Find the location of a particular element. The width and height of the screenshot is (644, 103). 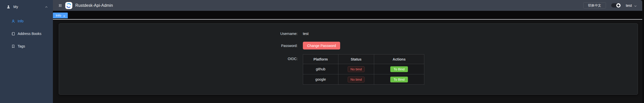

chevron-up-icon is located at coordinates (46, 7).